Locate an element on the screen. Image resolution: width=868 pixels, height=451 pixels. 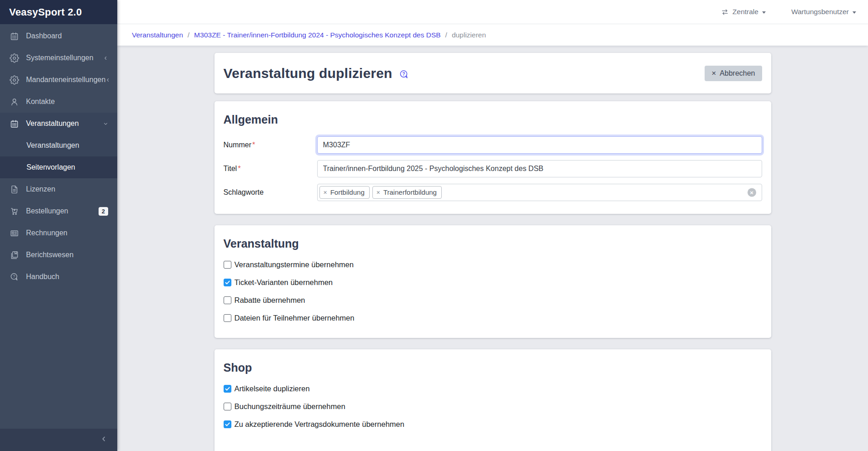
sidebar-item-dashboard: Dashboard is located at coordinates (58, 36).